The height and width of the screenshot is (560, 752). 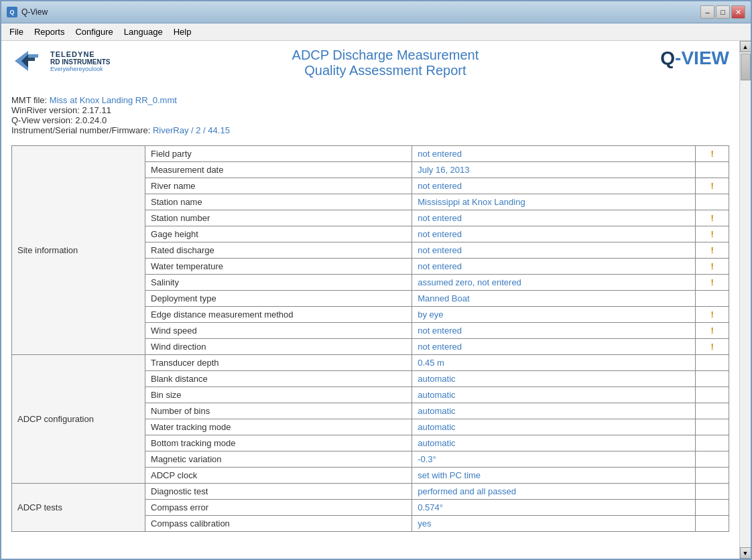 I want to click on section-label-1: ADCP configuration, so click(x=79, y=419).